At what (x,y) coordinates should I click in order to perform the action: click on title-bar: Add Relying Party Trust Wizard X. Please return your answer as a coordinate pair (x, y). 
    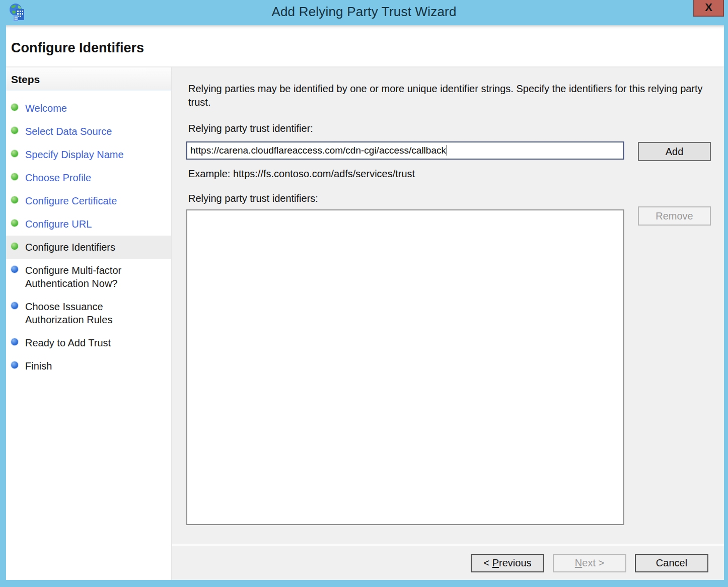
    Looking at the image, I should click on (364, 13).